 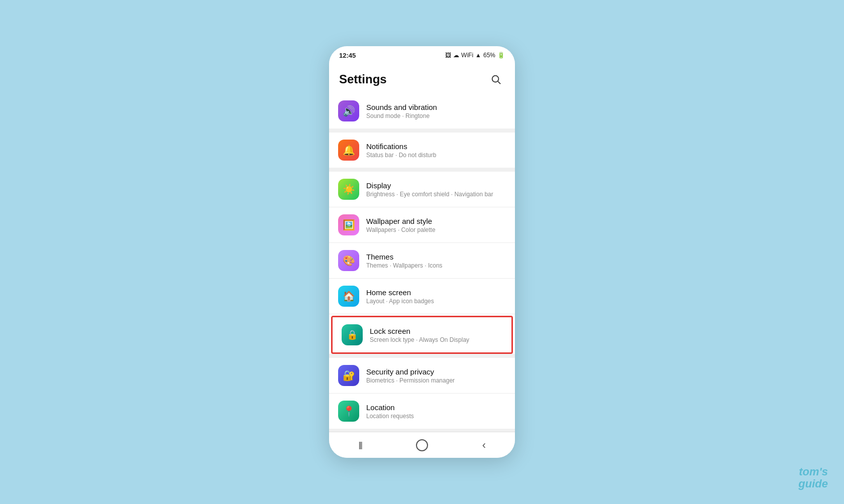 I want to click on image-icon: 🖼, so click(x=448, y=55).